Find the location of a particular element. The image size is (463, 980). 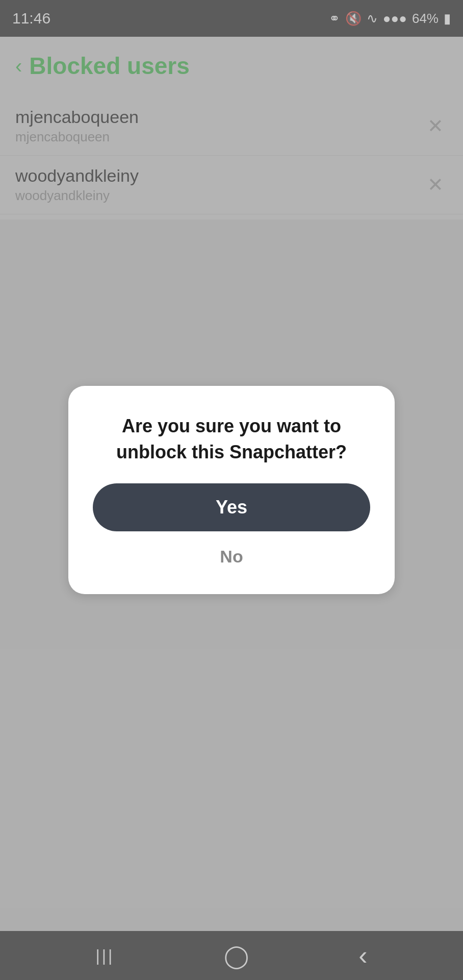

dialog-message: Are you sure you want to unblock this Sn… is located at coordinates (232, 439).